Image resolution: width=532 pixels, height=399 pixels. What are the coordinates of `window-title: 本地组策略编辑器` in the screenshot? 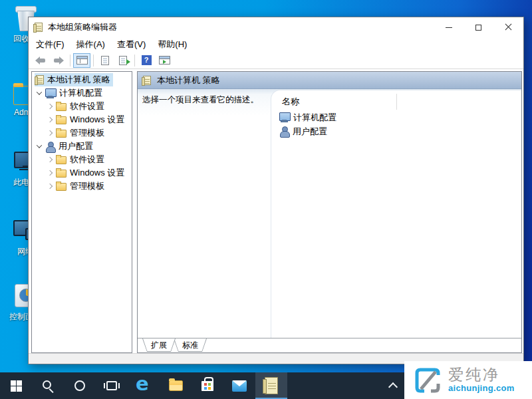 It's located at (82, 27).